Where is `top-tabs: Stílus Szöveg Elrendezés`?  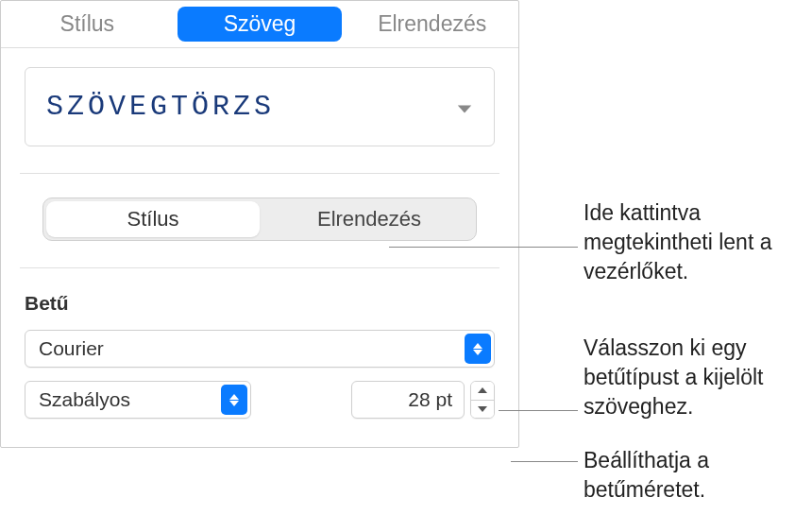
top-tabs: Stílus Szöveg Elrendezés is located at coordinates (260, 25).